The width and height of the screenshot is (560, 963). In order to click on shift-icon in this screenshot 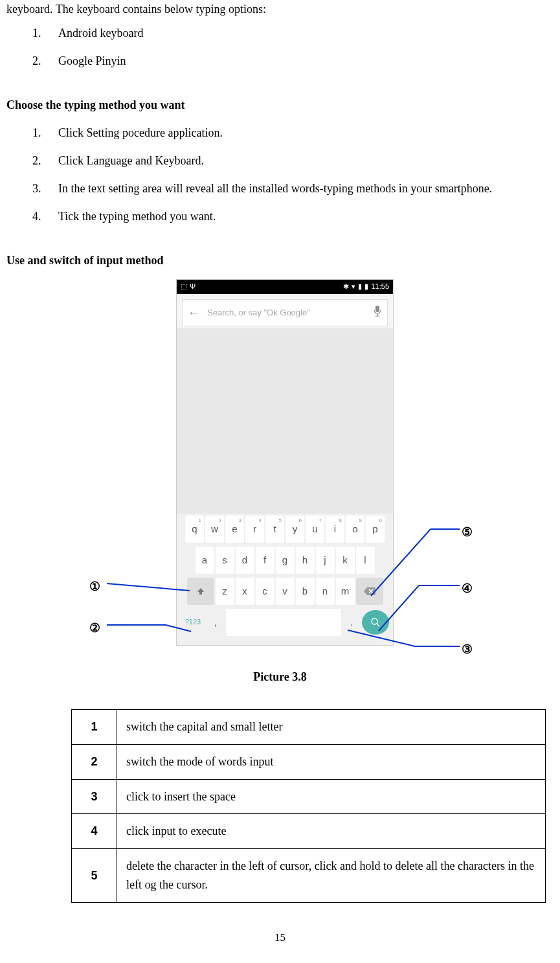, I will do `click(201, 591)`.